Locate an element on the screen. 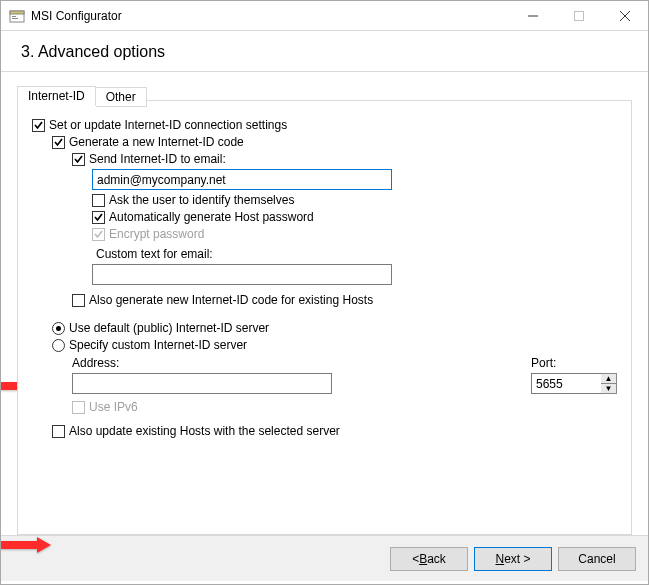 This screenshot has width=649, height=585. titlebar: MSI Configurator is located at coordinates (324, 16).